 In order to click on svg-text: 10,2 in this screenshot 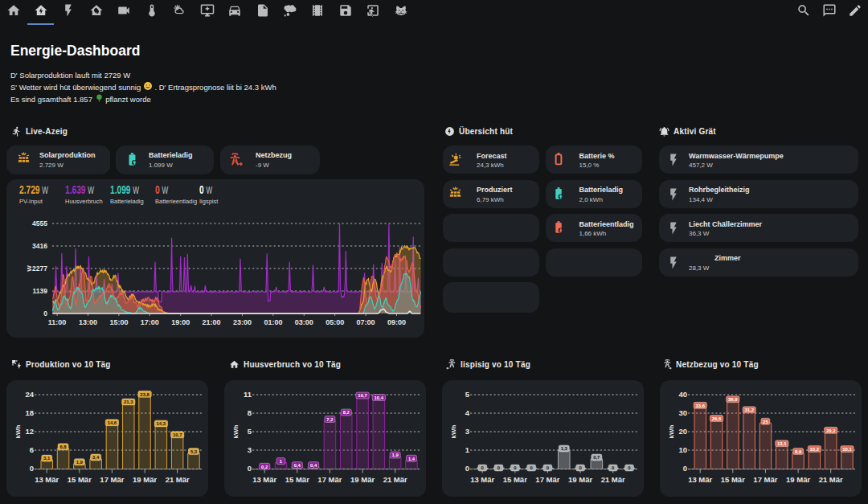, I will do `click(815, 449)`.